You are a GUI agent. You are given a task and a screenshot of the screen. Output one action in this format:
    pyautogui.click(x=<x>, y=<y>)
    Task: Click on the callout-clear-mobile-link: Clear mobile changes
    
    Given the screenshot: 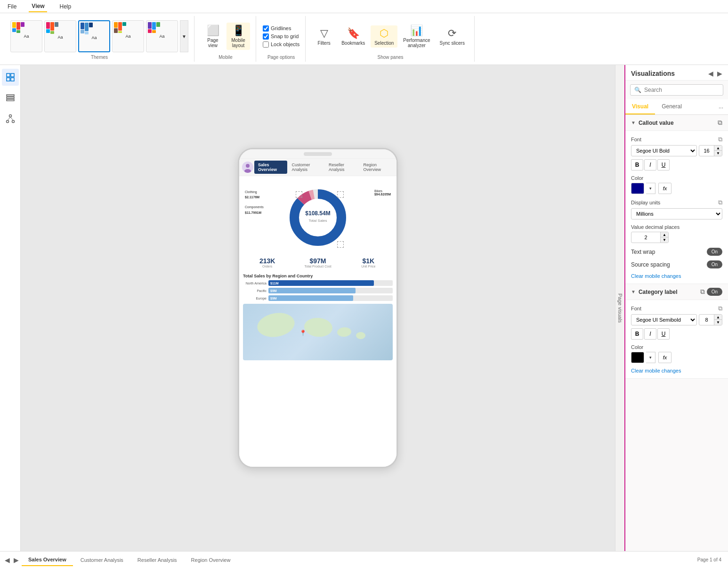 What is the action you would take?
    pyautogui.click(x=677, y=276)
    